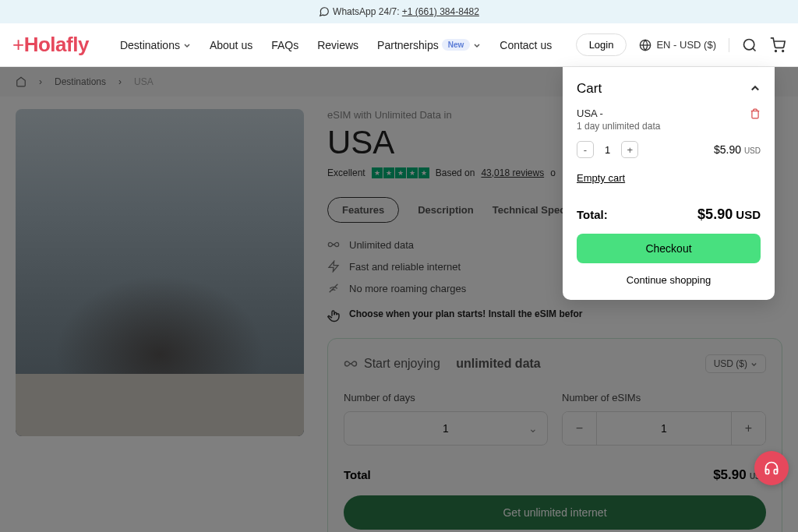 This screenshot has height=532, width=798. What do you see at coordinates (589, 89) in the screenshot?
I see `cart-title: Cart` at bounding box center [589, 89].